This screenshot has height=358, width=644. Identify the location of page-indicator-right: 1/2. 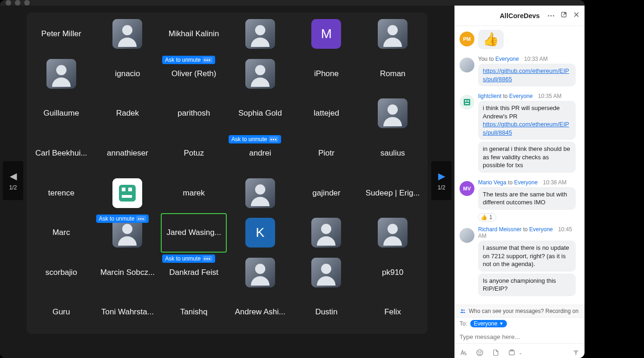
(441, 188).